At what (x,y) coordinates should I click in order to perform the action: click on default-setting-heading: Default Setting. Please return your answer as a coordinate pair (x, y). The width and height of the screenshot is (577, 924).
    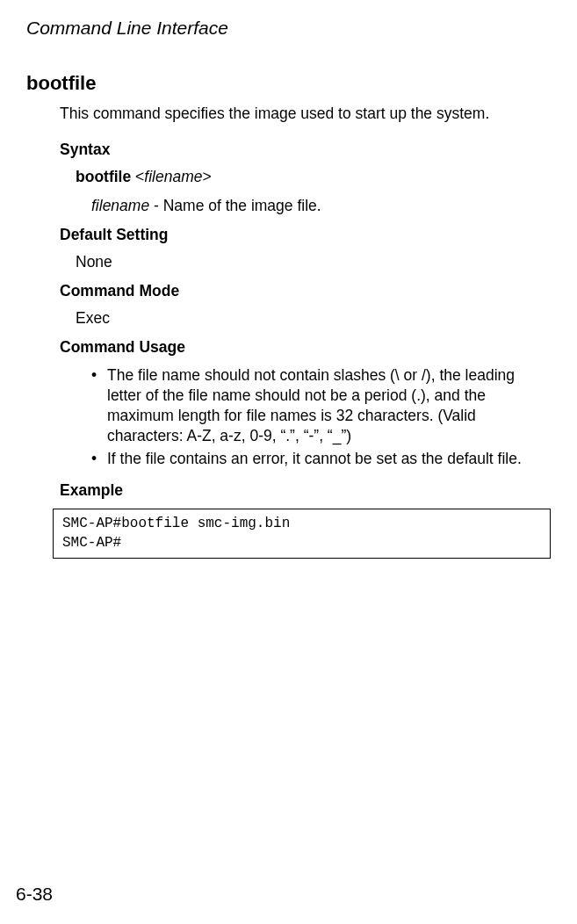
    Looking at the image, I should click on (306, 235).